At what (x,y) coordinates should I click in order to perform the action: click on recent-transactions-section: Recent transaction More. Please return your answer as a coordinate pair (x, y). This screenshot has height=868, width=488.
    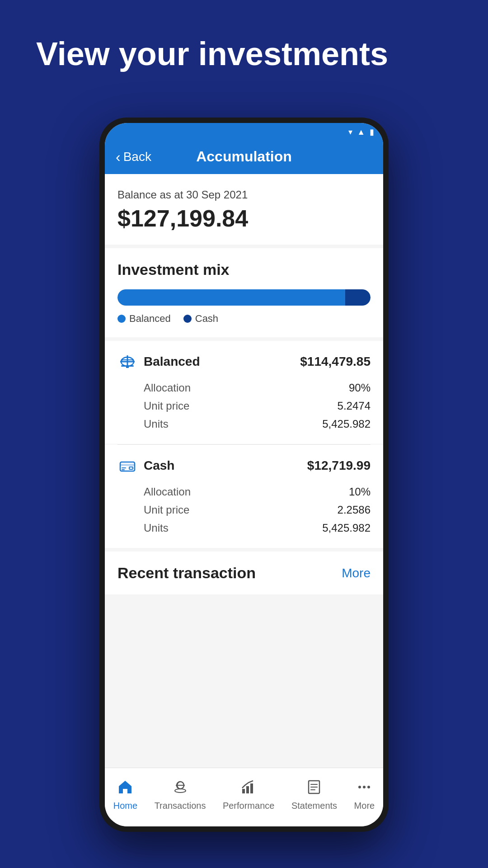
    Looking at the image, I should click on (244, 573).